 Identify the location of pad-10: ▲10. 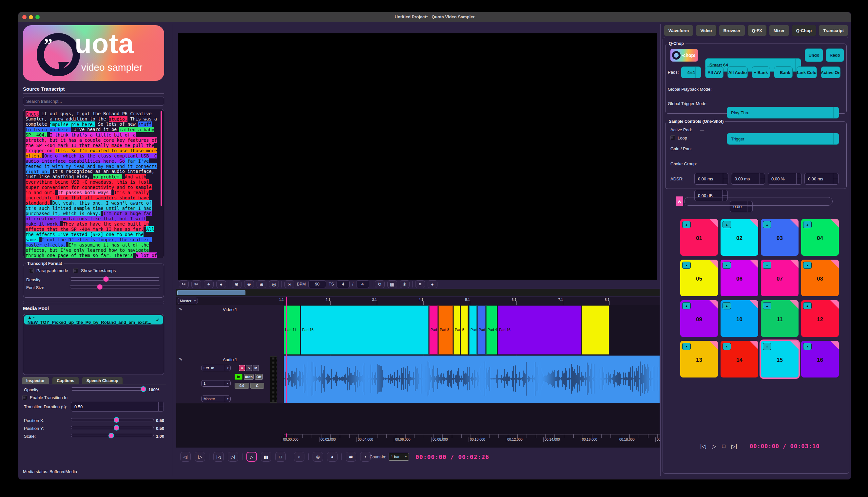
(739, 319).